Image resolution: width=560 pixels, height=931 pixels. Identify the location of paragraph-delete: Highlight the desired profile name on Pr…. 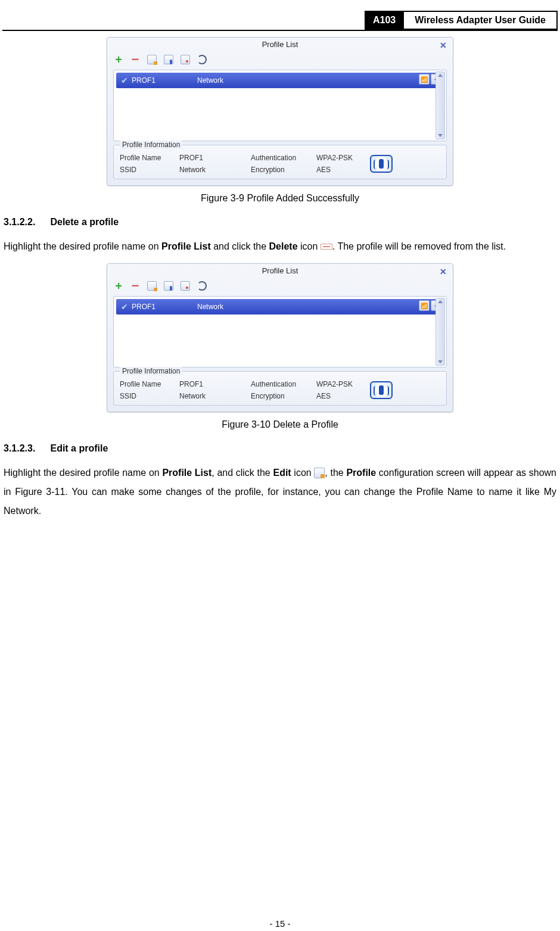
(280, 247).